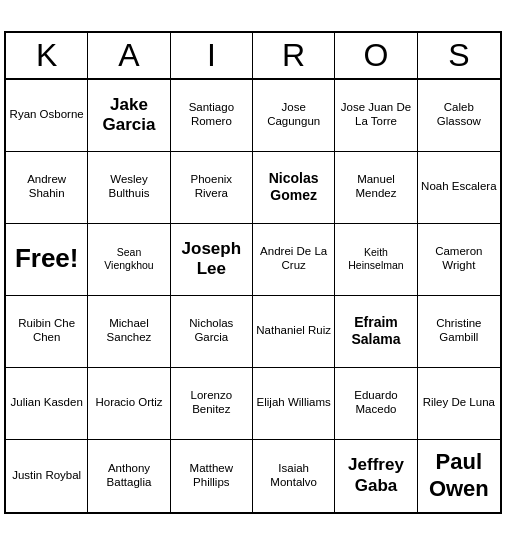 Image resolution: width=506 pixels, height=544 pixels. Describe the element at coordinates (253, 56) in the screenshot. I see `bingo-header: KAIROS` at that location.